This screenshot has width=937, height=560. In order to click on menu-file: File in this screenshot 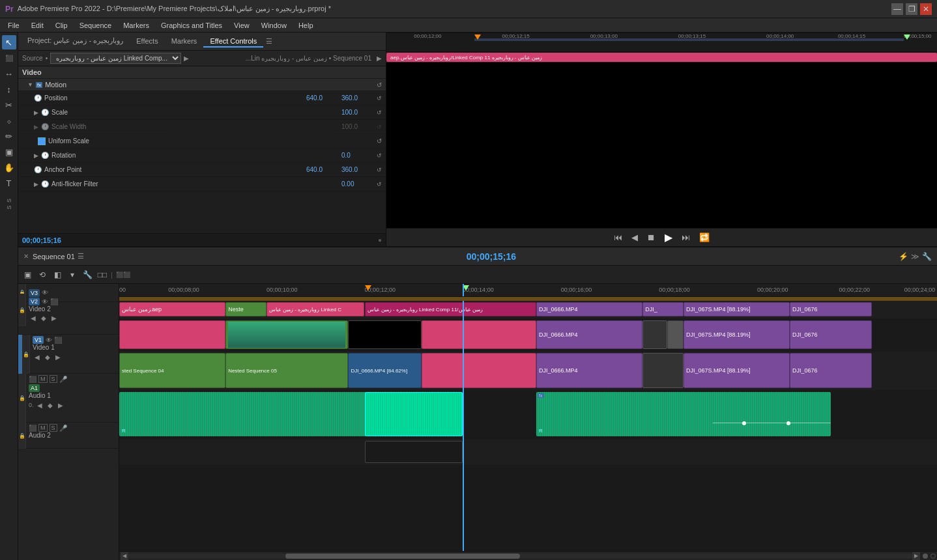, I will do `click(14, 25)`.